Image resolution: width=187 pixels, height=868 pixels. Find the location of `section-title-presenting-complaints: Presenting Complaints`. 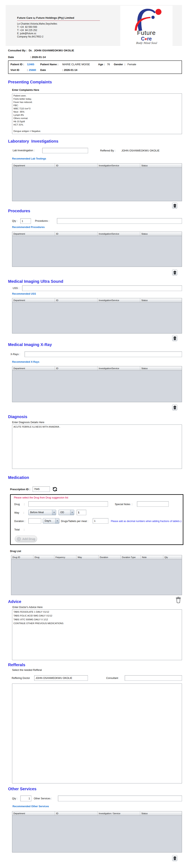

section-title-presenting-complaints: Presenting Complaints is located at coordinates (30, 82).